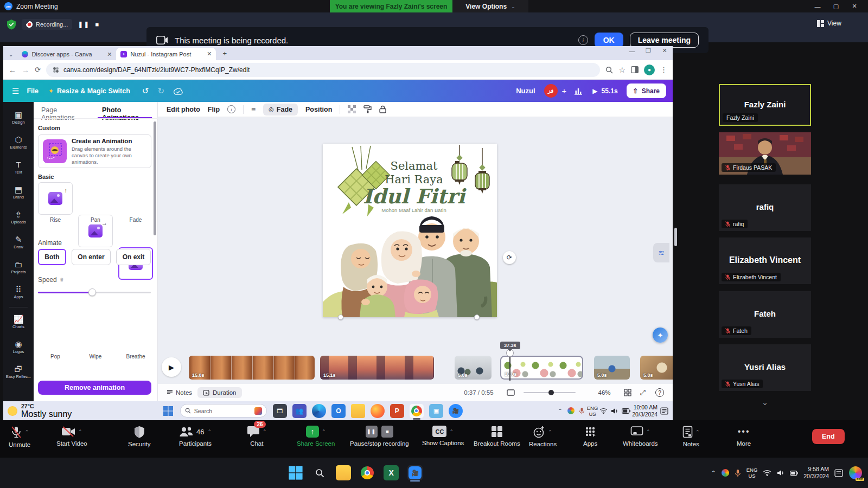 This screenshot has height=488, width=868. Describe the element at coordinates (18, 217) in the screenshot. I see `sidebar-item-uploads: ⇪Uploads` at that location.